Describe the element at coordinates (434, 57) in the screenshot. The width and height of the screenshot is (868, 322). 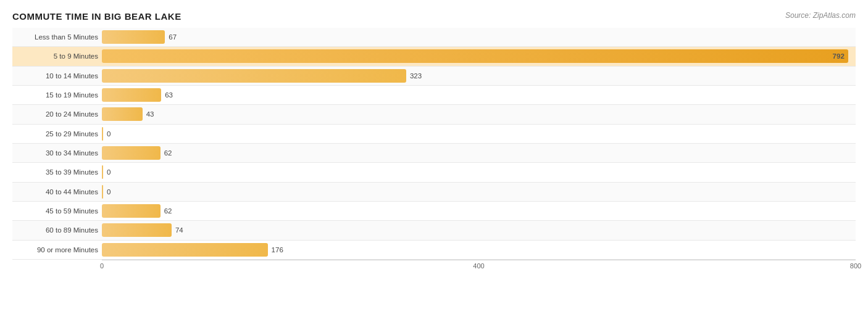
I see `bar-row: 5 to 9 Minutes792` at that location.